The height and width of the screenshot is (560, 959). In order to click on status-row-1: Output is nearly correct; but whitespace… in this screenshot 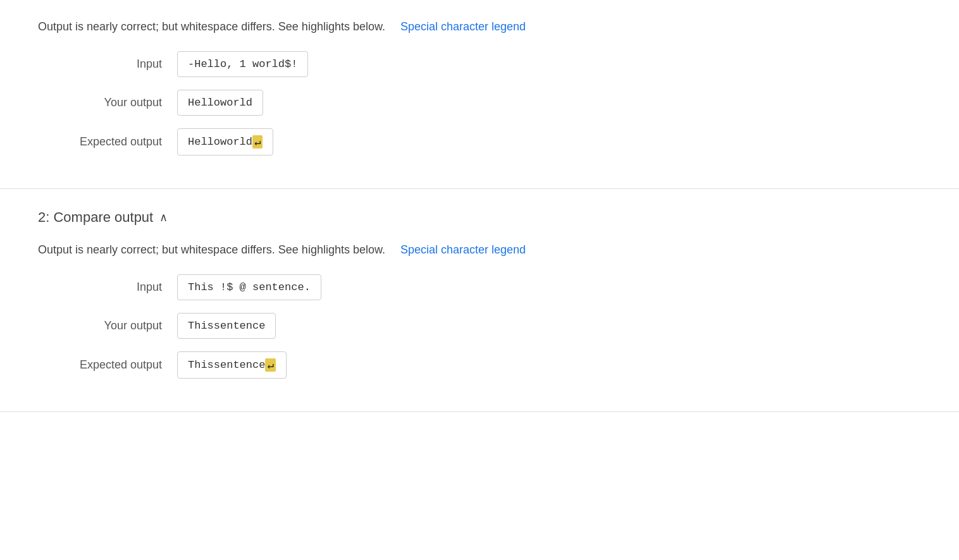, I will do `click(479, 27)`.